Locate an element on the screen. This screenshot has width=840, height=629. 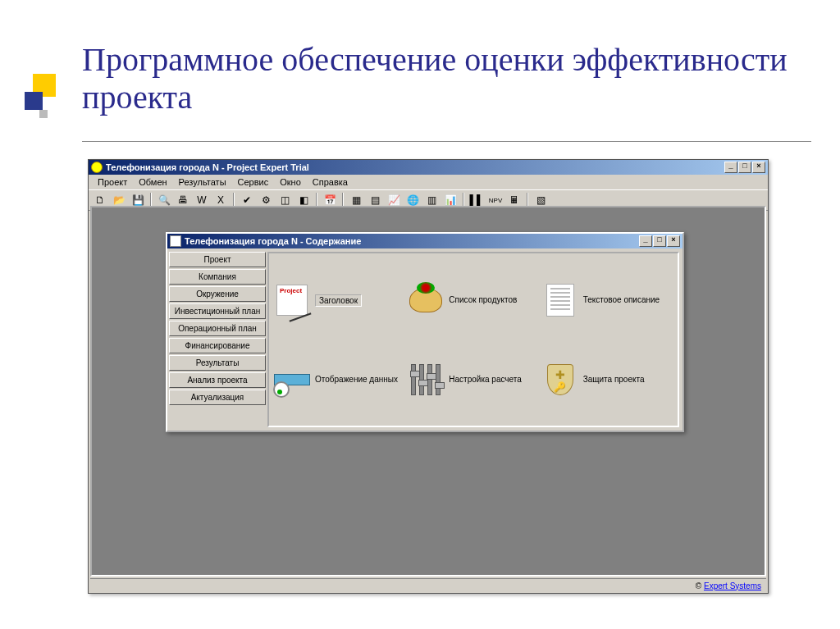
slide-decoration is located at coordinates (45, 107).